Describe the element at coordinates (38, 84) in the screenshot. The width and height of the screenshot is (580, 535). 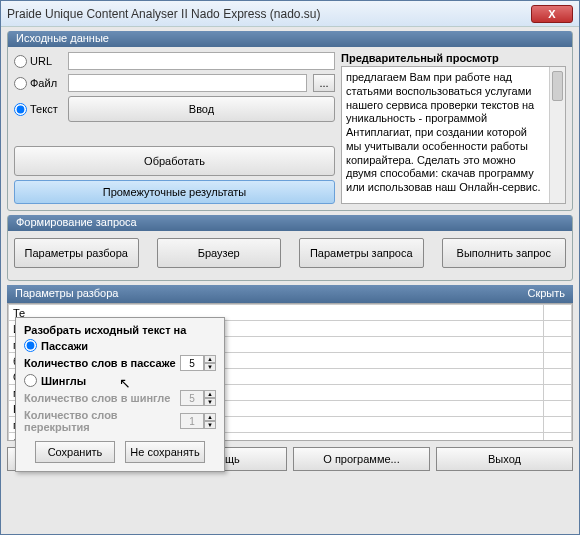
I see `file-radio-label: Файл` at that location.